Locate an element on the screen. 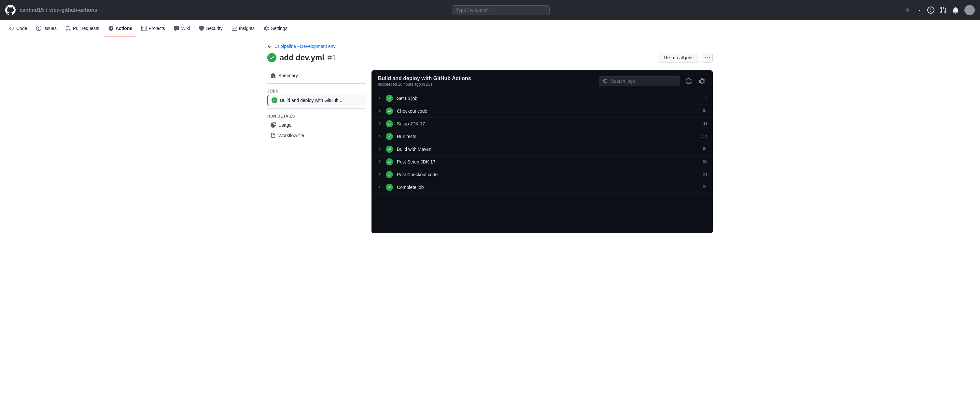 Image resolution: width=980 pixels, height=411 pixels. row-name: Setup JDK 17 is located at coordinates (548, 124).